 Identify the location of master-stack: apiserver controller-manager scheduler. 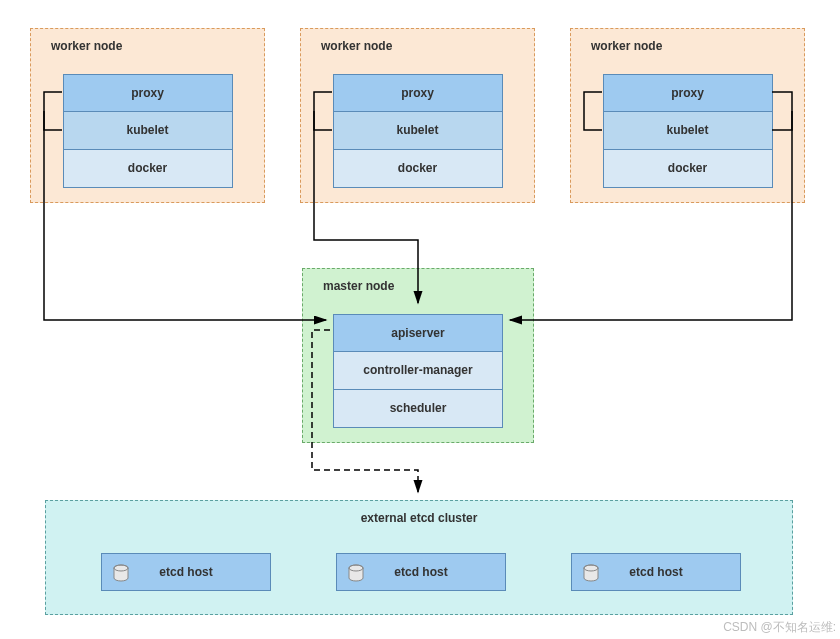
(418, 371).